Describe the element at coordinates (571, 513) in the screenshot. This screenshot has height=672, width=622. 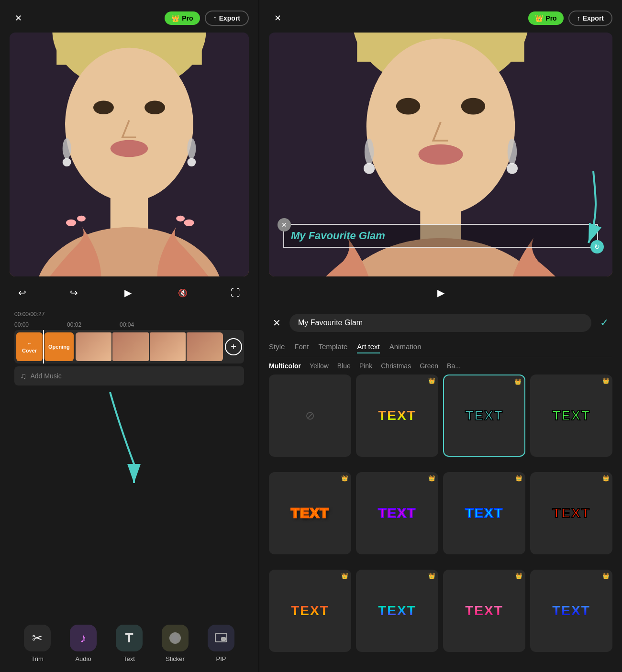
I see `style-preview-7: TEXT` at that location.